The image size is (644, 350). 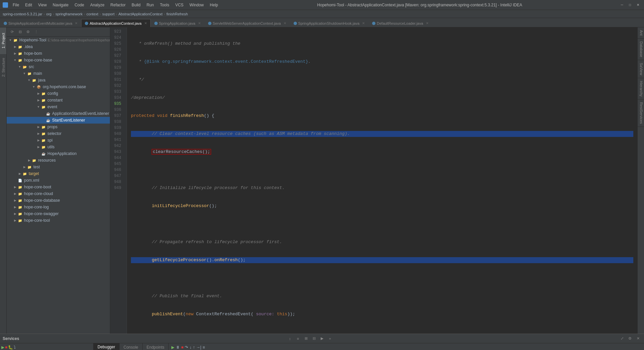 What do you see at coordinates (3, 41) in the screenshot?
I see `vtab-project: 1: Project` at bounding box center [3, 41].